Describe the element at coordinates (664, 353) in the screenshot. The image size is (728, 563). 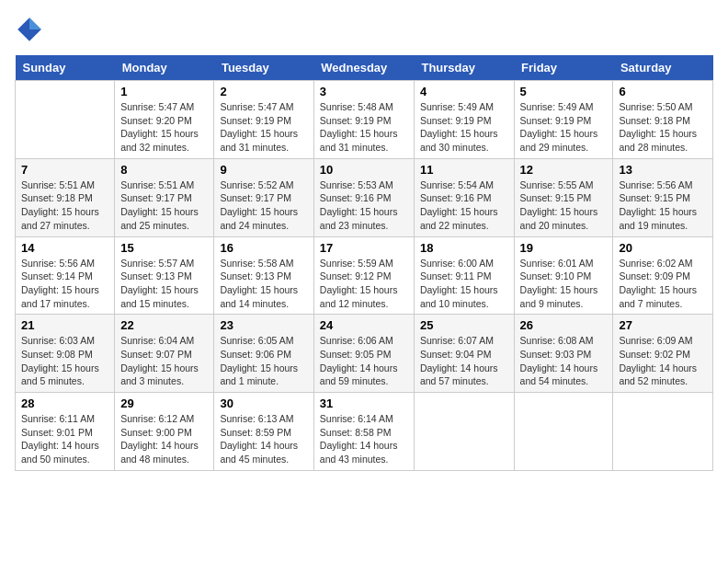
I see `calendar-cell: 27Sunrise: 6:09 AM Sunset: 9:02 PM Dayli…` at that location.